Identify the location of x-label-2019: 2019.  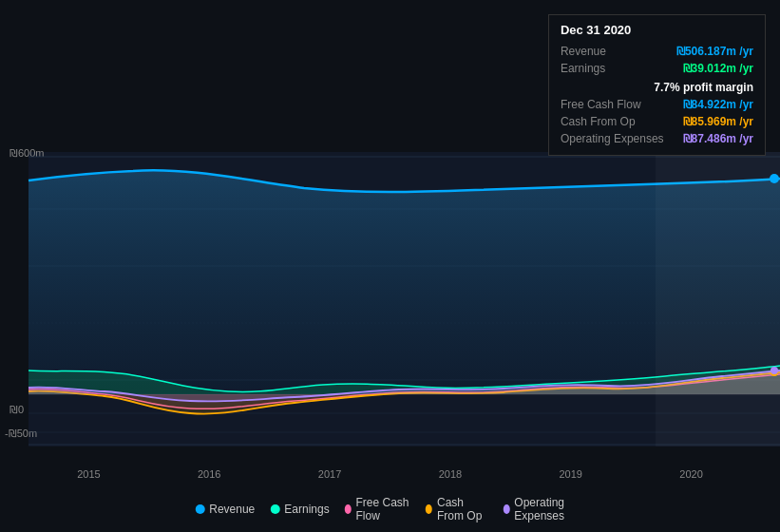
(570, 474).